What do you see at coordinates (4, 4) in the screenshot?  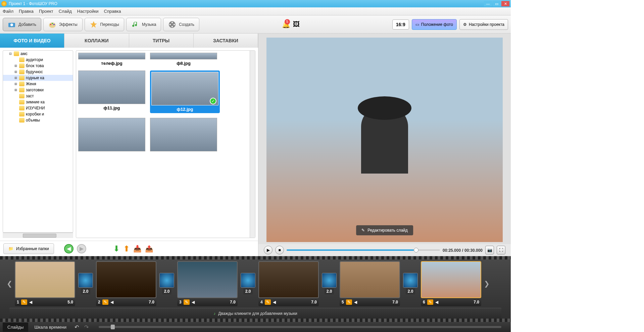 I see `app-logo-icon` at bounding box center [4, 4].